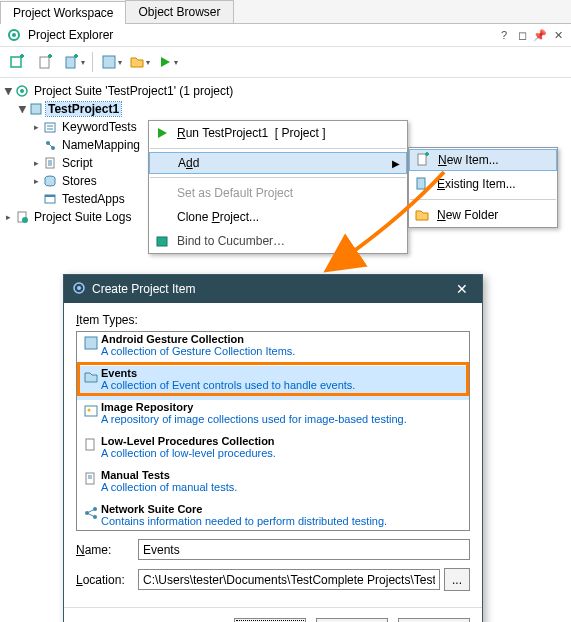 Image resolution: width=571 pixels, height=622 pixels. Describe the element at coordinates (260, 35) in the screenshot. I see `panel-title: Project Explorer` at that location.